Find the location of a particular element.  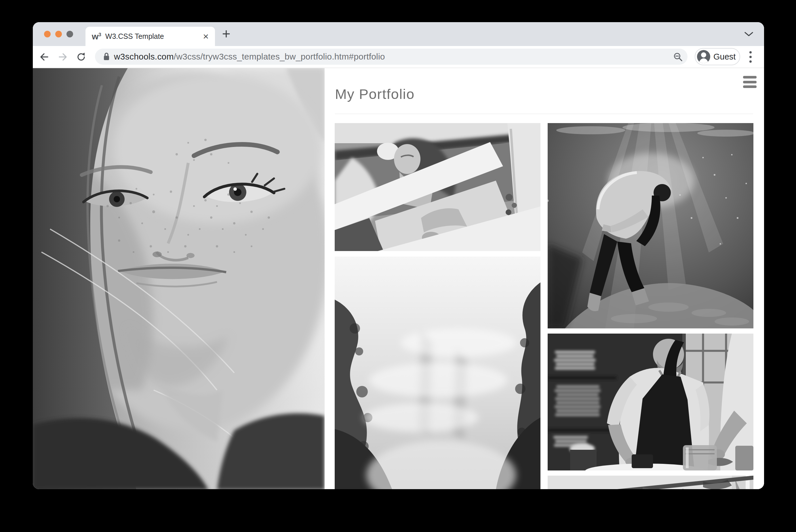

menu-hamburger-icon is located at coordinates (750, 82).